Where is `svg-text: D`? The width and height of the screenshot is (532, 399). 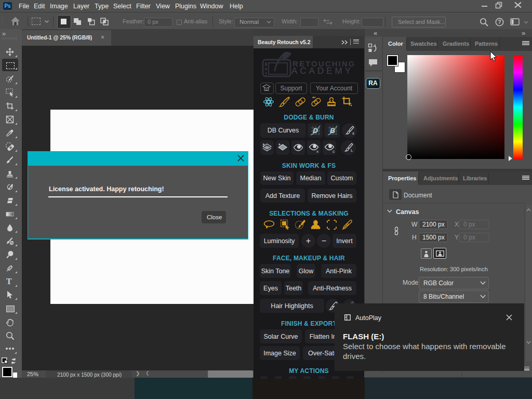 svg-text: D is located at coordinates (315, 131).